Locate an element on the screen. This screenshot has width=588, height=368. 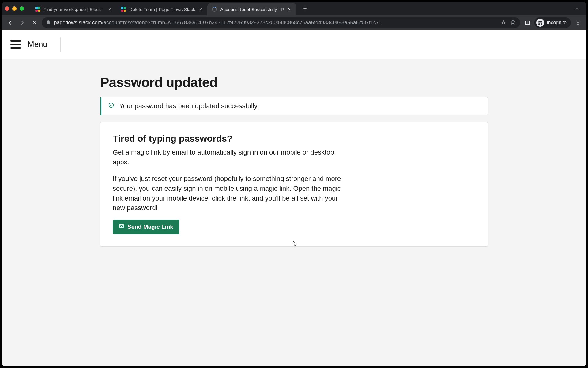
stop-reload-button is located at coordinates (35, 23).